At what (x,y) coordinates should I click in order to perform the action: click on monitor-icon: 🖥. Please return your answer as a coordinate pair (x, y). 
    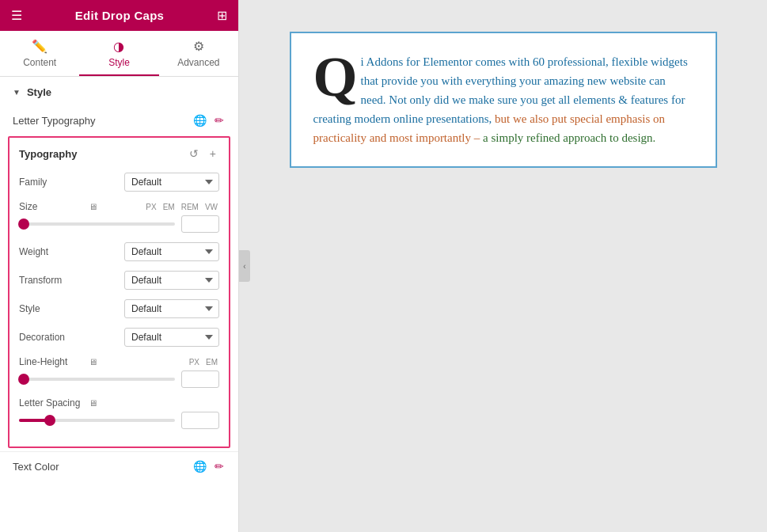
    Looking at the image, I should click on (93, 207).